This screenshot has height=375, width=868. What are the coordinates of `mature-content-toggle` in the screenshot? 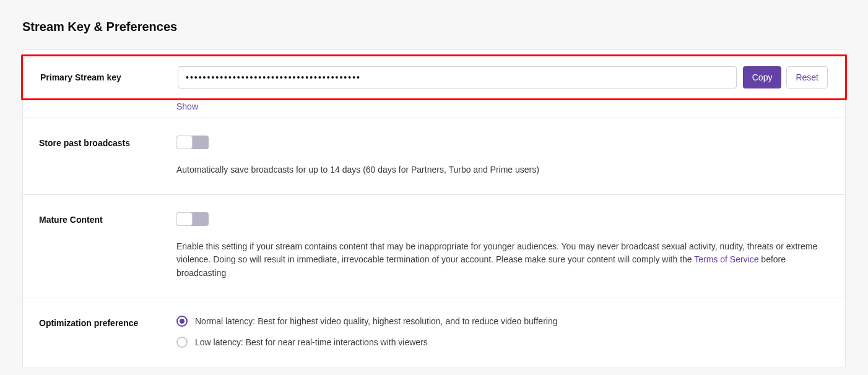 It's located at (193, 219).